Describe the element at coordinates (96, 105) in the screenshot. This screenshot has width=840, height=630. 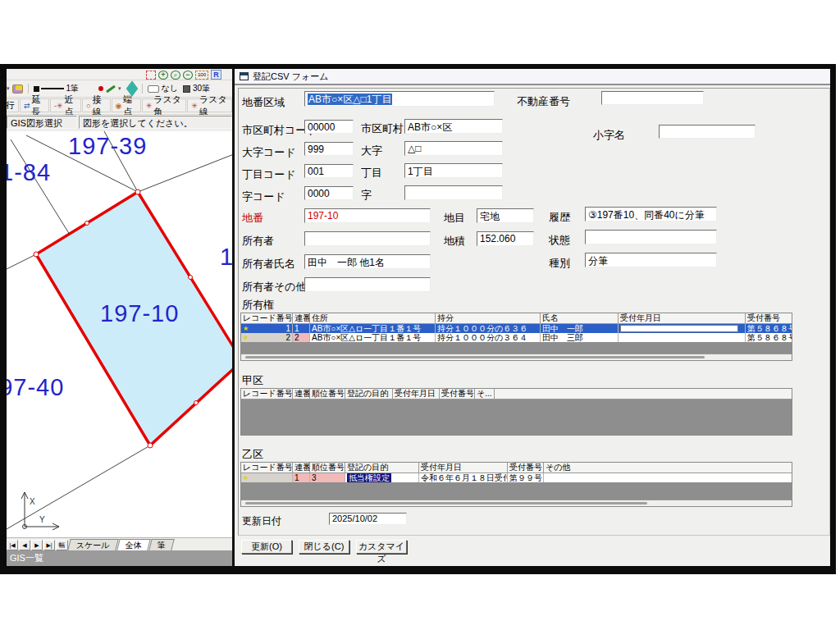
I see `snap-tangent-button: ○接線` at that location.